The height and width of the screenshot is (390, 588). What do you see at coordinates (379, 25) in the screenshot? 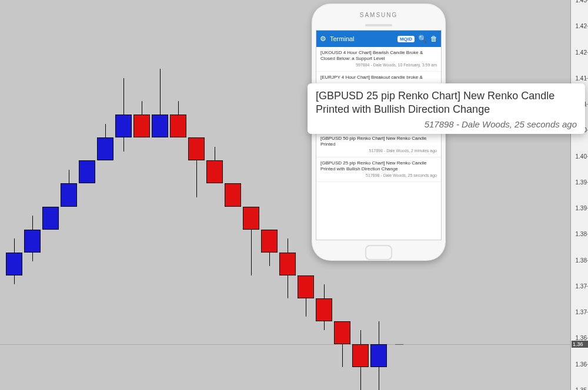
I see `phone-speaker` at bounding box center [379, 25].